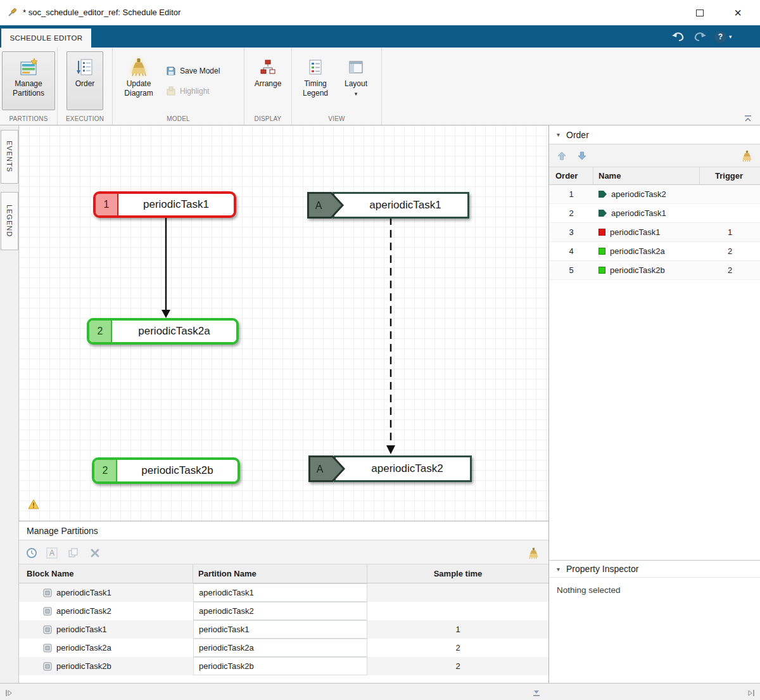 This screenshot has height=700, width=760. What do you see at coordinates (738, 13) in the screenshot?
I see `close-button: ×` at bounding box center [738, 13].